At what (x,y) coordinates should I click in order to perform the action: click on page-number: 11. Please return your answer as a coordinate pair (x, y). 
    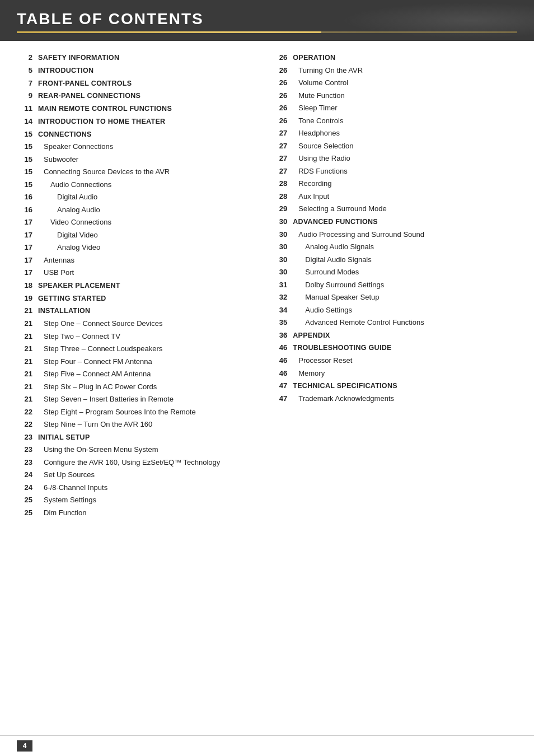
    Looking at the image, I should click on (25, 109).